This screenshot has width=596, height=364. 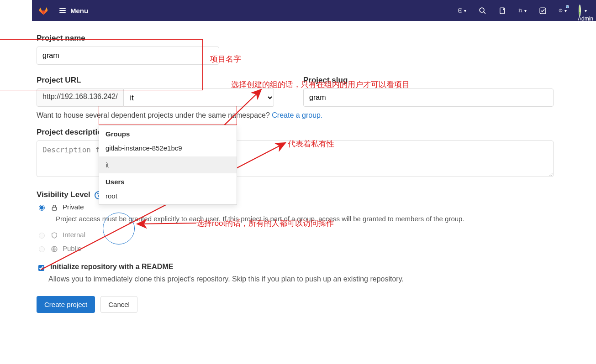 I want to click on project-slug-label: Project slug, so click(x=428, y=80).